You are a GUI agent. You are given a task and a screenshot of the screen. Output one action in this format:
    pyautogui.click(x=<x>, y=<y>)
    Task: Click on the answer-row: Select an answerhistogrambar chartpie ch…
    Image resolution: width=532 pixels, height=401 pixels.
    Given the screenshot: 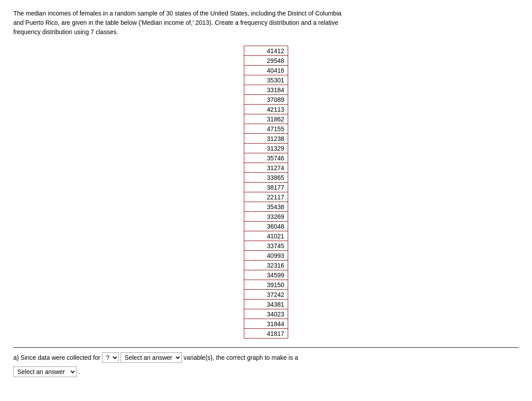 What is the action you would take?
    pyautogui.click(x=266, y=372)
    